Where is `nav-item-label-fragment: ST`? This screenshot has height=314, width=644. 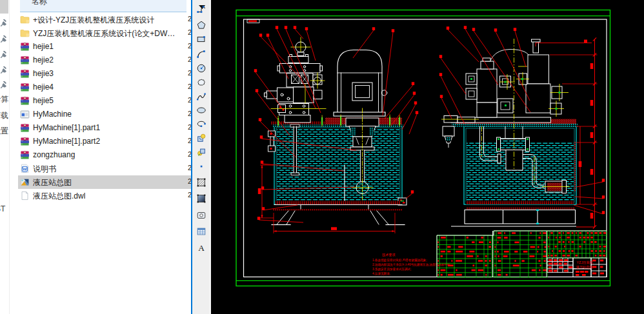
nav-item-label-fragment: ST is located at coordinates (5, 209).